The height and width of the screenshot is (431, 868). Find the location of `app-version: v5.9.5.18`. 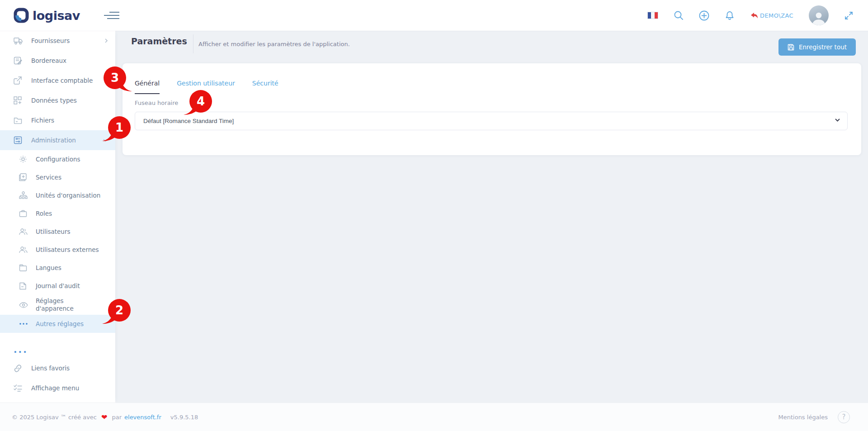

app-version: v5.9.5.18 is located at coordinates (184, 417).